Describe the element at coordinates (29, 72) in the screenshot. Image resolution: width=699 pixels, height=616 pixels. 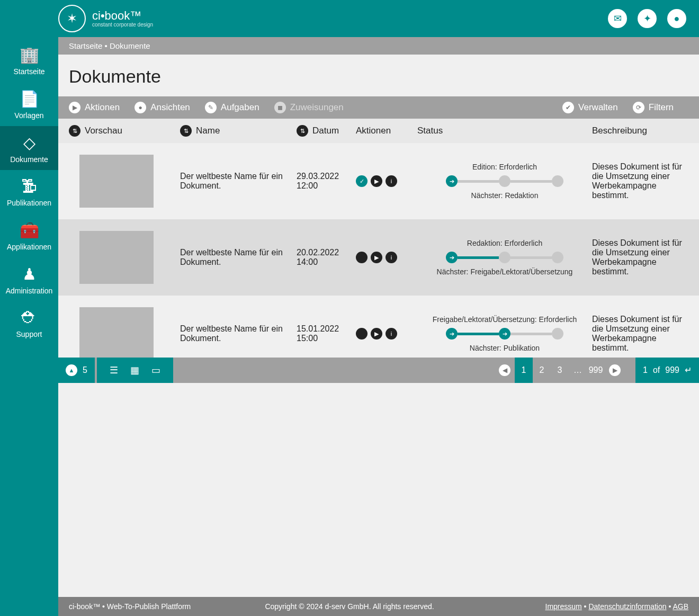
I see `nav-label: Startseite` at that location.